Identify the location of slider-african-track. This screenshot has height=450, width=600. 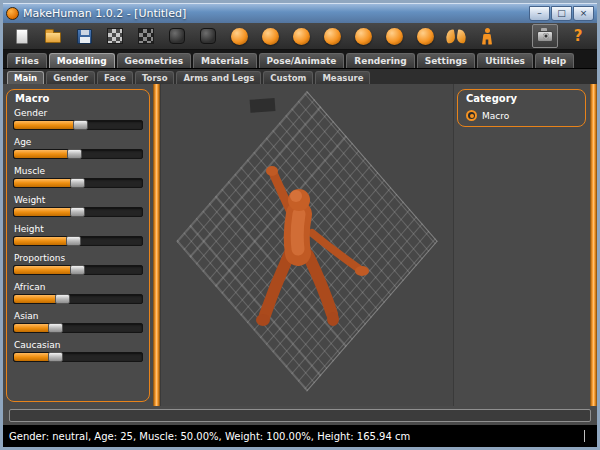
(78, 299).